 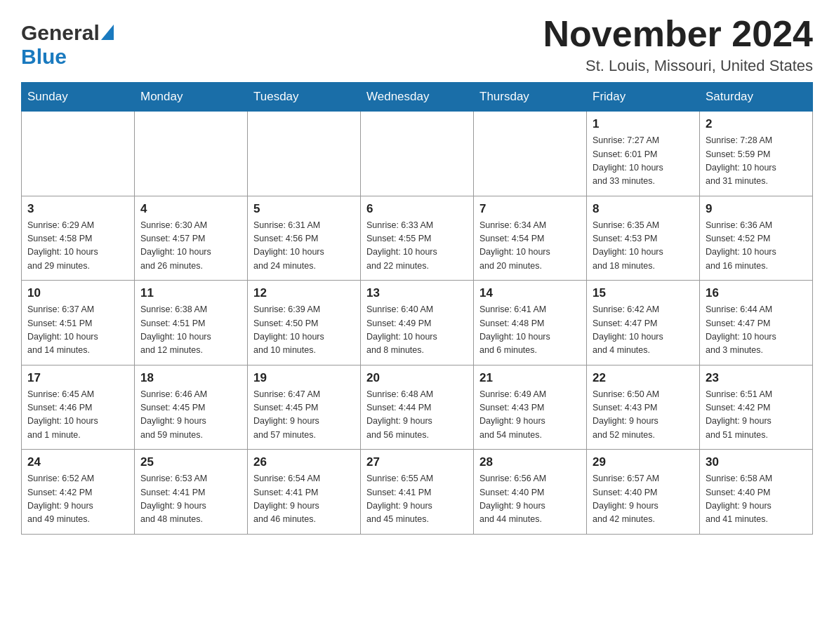 What do you see at coordinates (304, 209) in the screenshot?
I see `day-number: 5` at bounding box center [304, 209].